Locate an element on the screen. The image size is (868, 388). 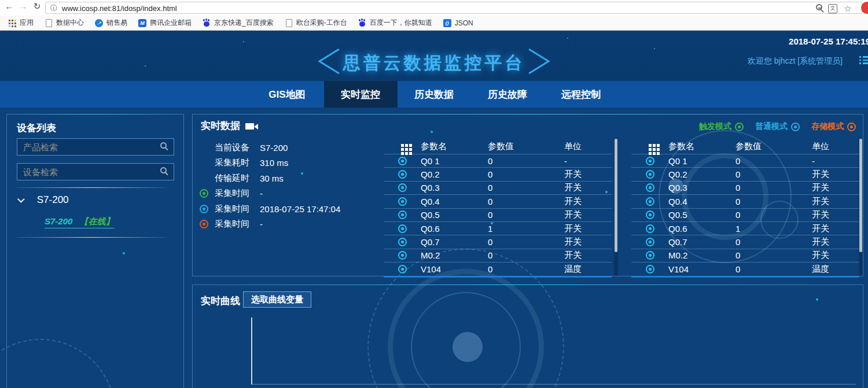
device-link: S7-200 【在线】 is located at coordinates (80, 222).